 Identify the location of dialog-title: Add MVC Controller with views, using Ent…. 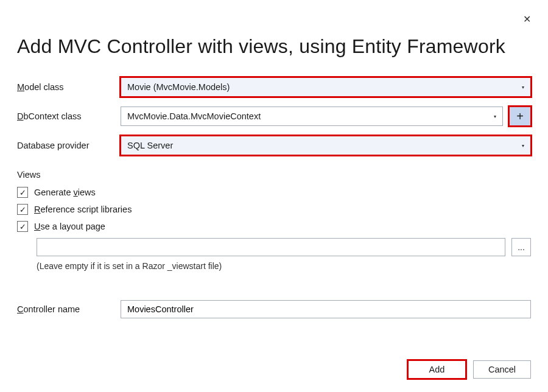
(274, 46).